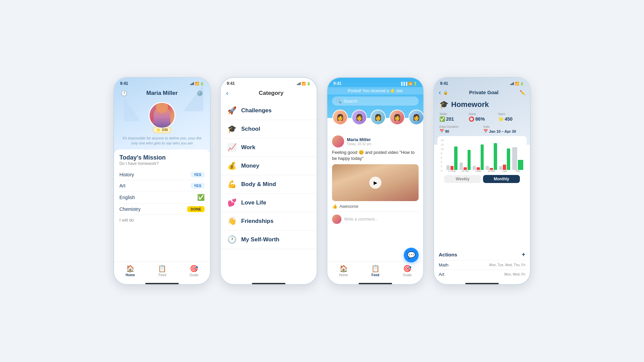 This screenshot has width=644, height=362. What do you see at coordinates (130, 209) in the screenshot?
I see `task-name-chemistry: Chemistry` at bounding box center [130, 209].